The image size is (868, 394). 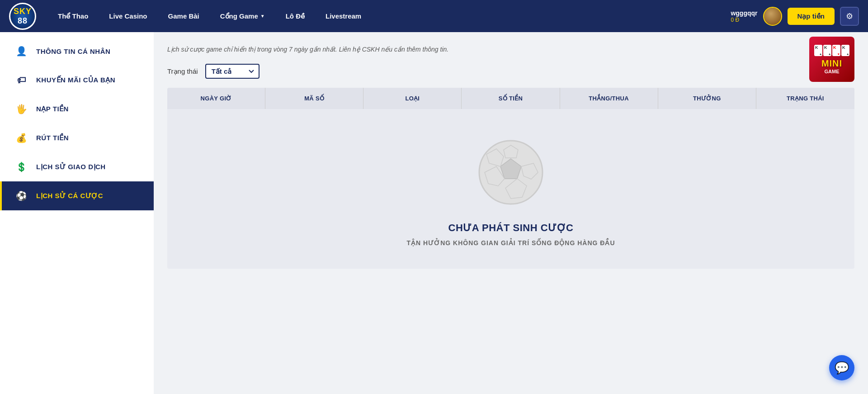 I want to click on logo: SKY 88, so click(x=23, y=16).